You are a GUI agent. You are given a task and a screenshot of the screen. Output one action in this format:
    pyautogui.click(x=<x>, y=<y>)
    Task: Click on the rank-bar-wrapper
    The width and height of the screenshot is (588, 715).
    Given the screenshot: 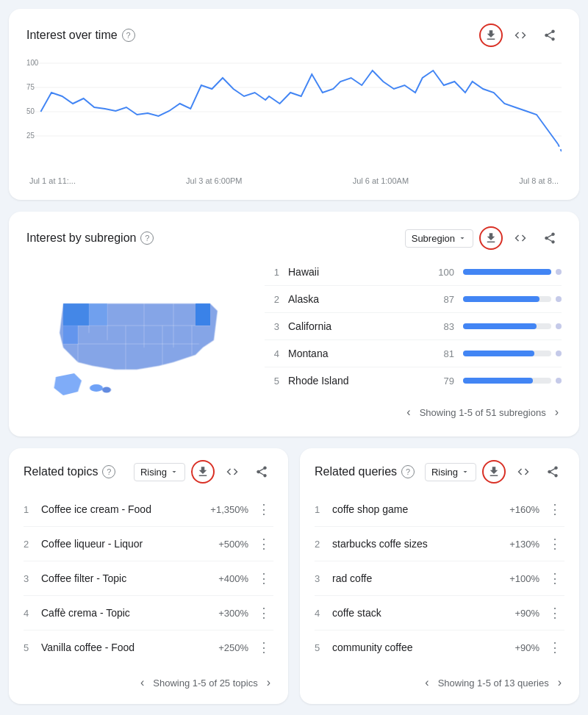 What is the action you would take?
    pyautogui.click(x=512, y=326)
    